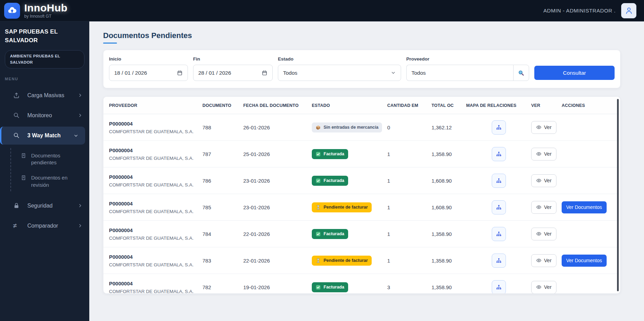  What do you see at coordinates (362, 69) in the screenshot?
I see `filter-panel: Inicio 18 / 01 / 2026 Fin 28 / 01 / 2026` at bounding box center [362, 69].